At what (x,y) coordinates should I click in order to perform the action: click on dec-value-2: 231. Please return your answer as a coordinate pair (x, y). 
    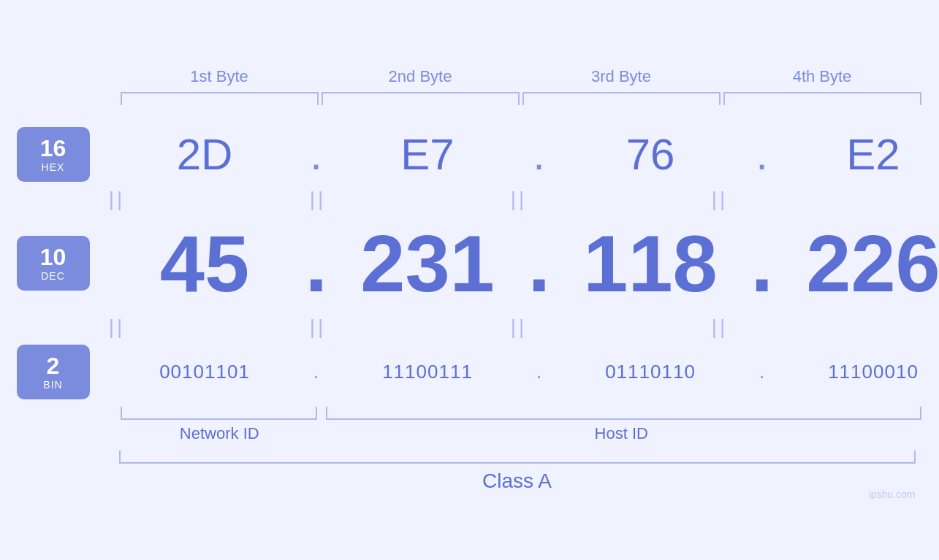
    Looking at the image, I should click on (428, 263).